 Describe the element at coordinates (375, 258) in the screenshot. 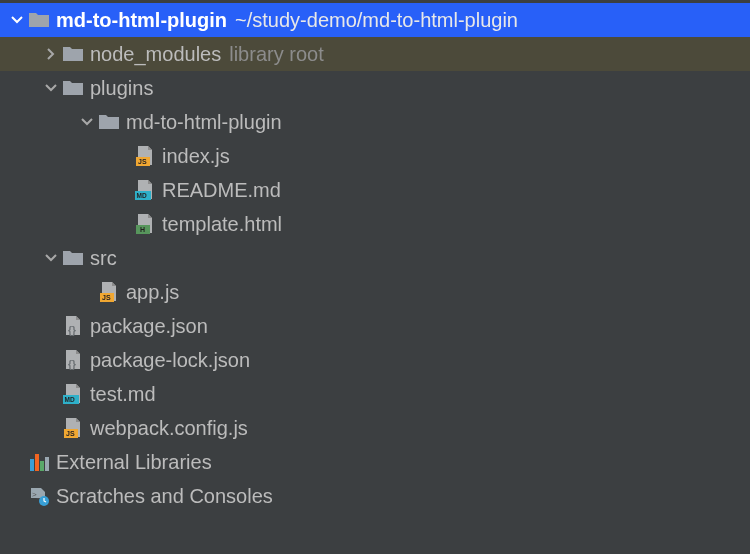

I see `tree-item-src: src` at that location.